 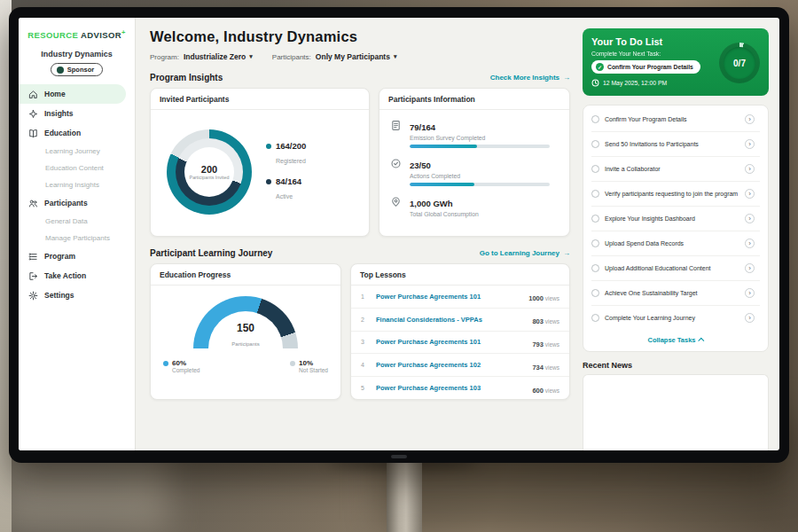 I want to click on task-item: Confirm Your Program Details ›, so click(x=676, y=119).